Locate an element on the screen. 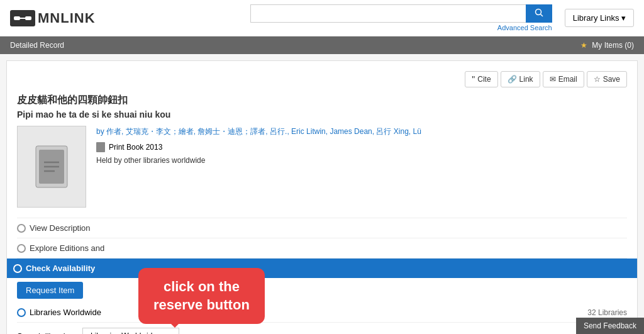 The image size is (644, 334). author-link-2: 繪者, 詹姆士・迪恩 is located at coordinates (211, 131).